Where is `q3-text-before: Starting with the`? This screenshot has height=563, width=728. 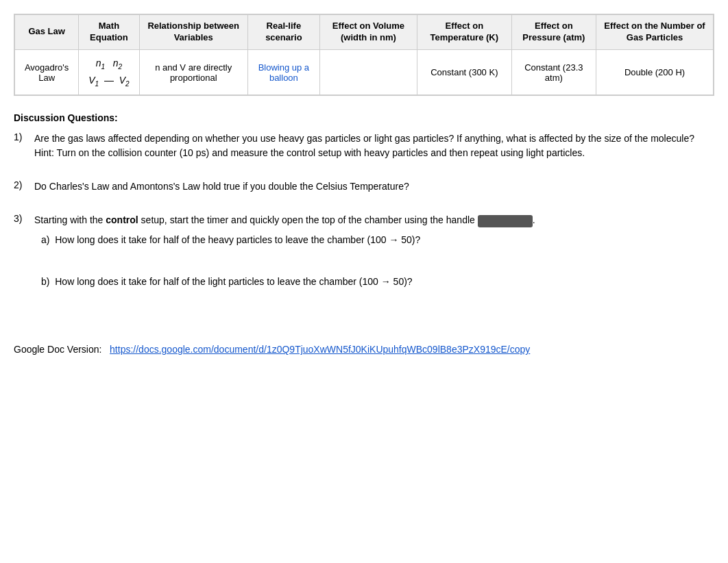
q3-text-before: Starting with the is located at coordinates (70, 220).